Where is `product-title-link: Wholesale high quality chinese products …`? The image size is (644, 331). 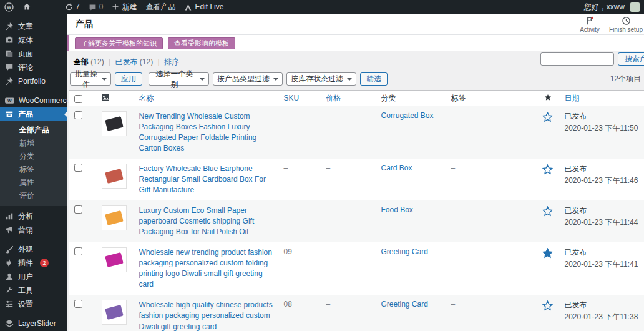
product-title-link: Wholesale high quality chinese products … is located at coordinates (209, 315).